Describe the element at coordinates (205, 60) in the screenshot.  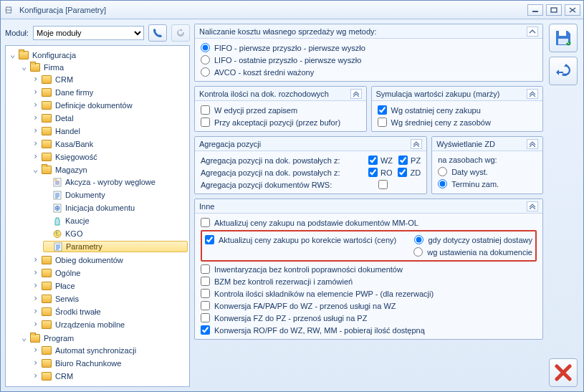
I see `radio-lifo` at that location.